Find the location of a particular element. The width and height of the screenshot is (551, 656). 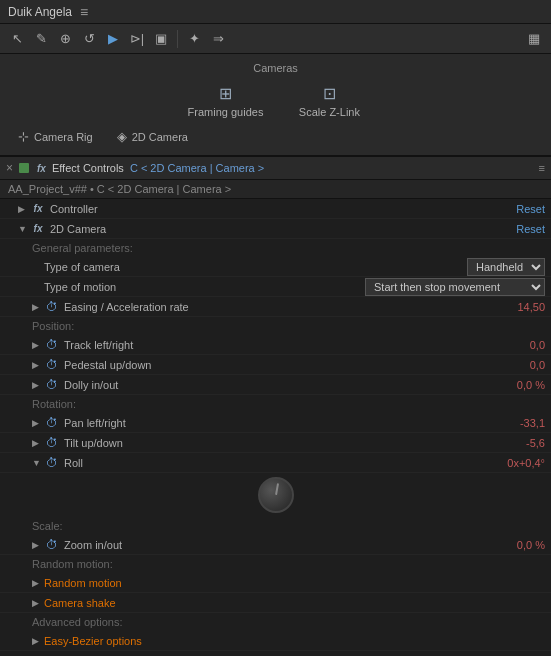

easy-bezier-arrow: ▶ is located at coordinates (37, 641).